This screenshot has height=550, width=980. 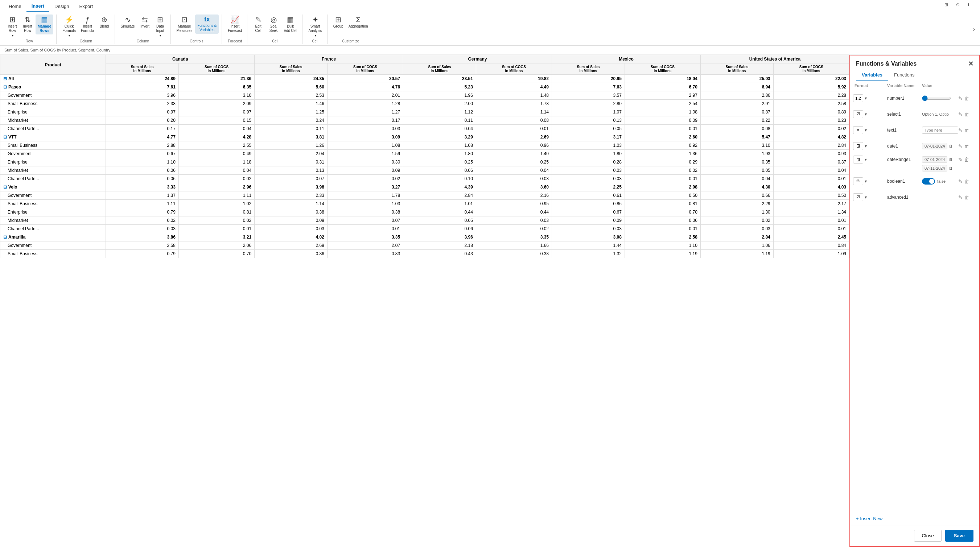 I want to click on table-cell: 0.04, so click(x=811, y=170).